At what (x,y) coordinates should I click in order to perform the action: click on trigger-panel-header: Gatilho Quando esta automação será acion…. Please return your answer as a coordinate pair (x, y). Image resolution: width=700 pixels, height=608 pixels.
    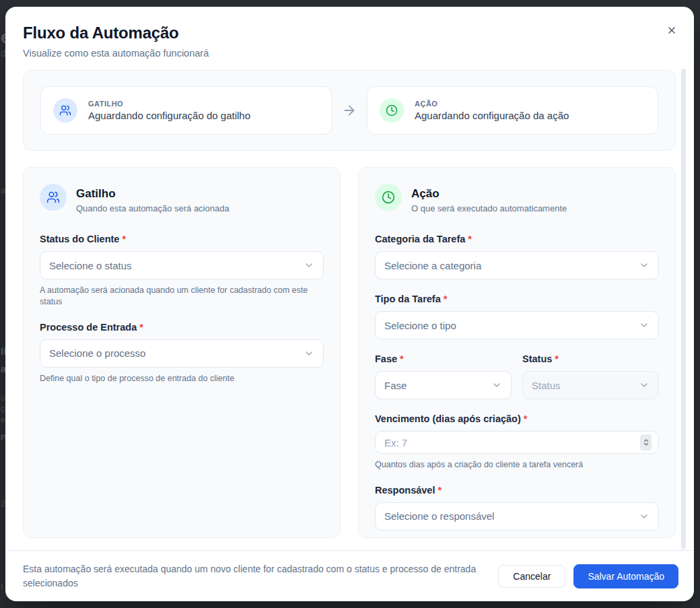
    Looking at the image, I should click on (182, 199).